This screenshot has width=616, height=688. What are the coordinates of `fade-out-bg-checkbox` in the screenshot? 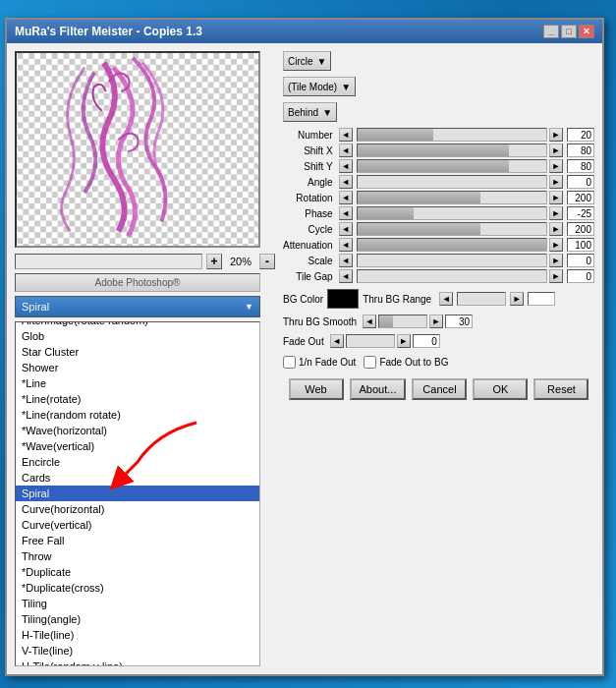 It's located at (369, 362).